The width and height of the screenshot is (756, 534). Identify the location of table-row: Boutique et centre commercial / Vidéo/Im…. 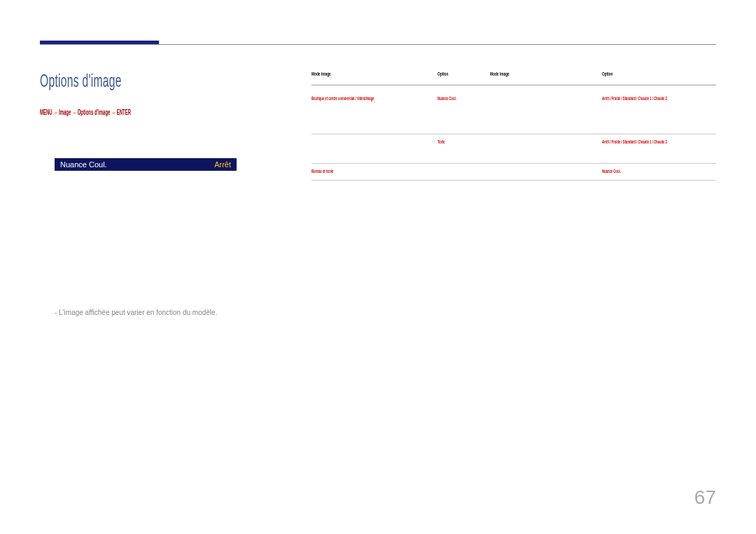
(514, 113).